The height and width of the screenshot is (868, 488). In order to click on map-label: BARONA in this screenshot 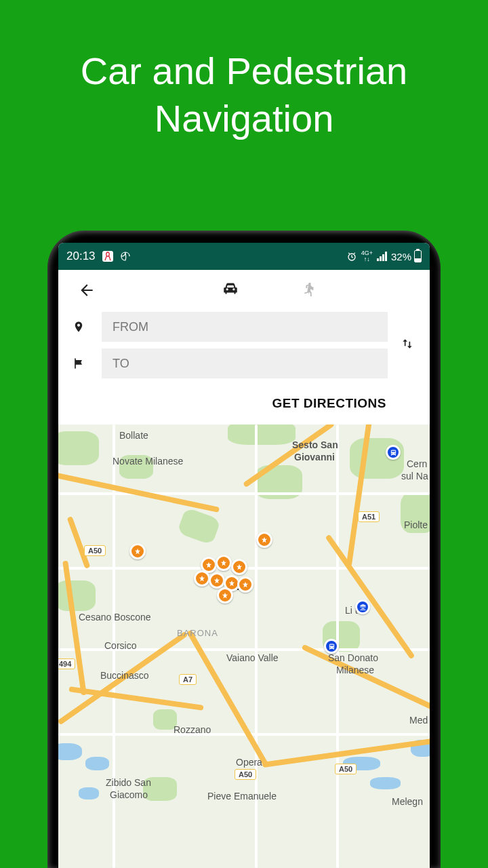, I will do `click(198, 633)`.